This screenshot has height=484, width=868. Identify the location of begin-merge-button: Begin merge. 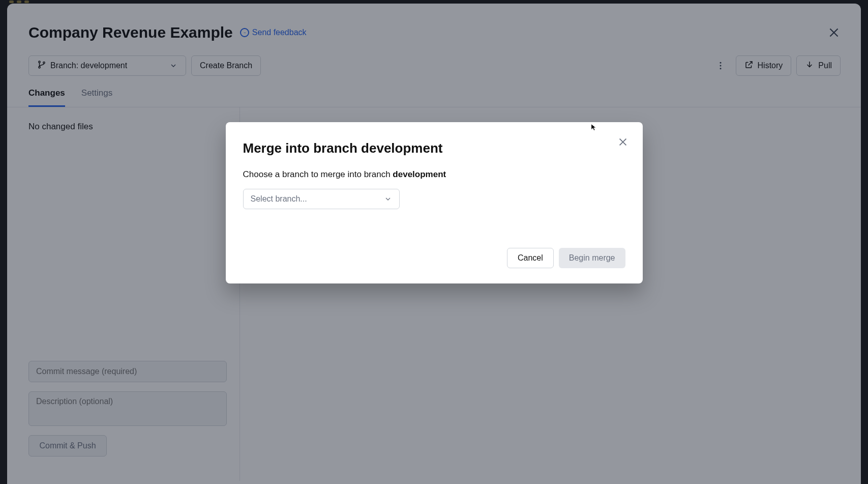
(592, 258).